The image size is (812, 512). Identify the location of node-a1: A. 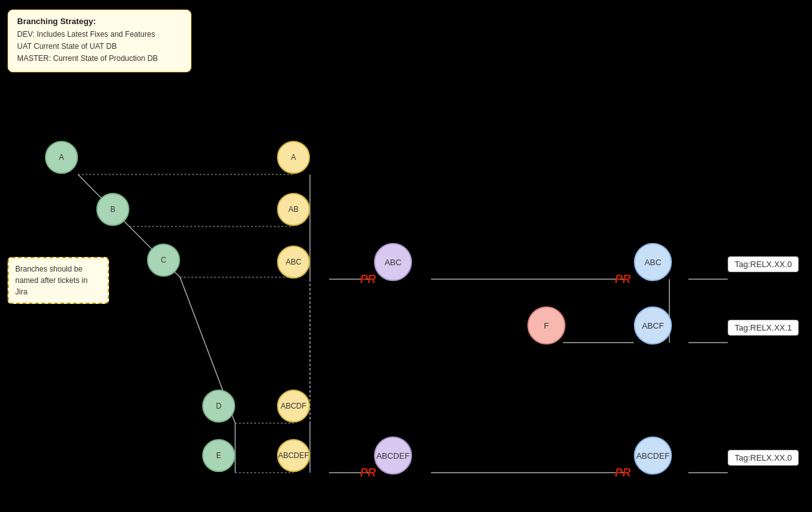
(61, 157).